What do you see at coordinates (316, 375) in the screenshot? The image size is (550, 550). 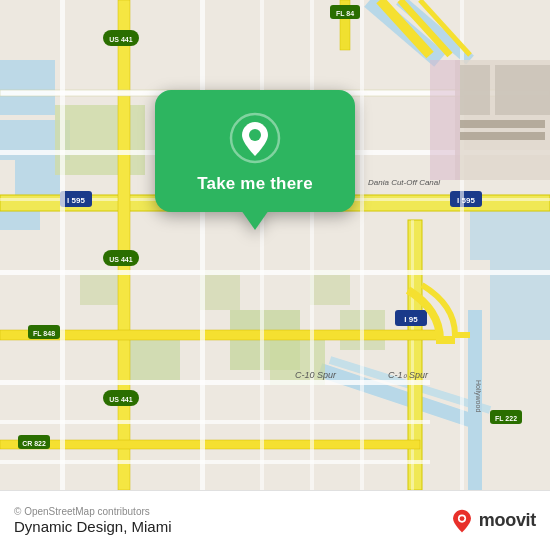 I see `svg-text: C-10 Spur` at bounding box center [316, 375].